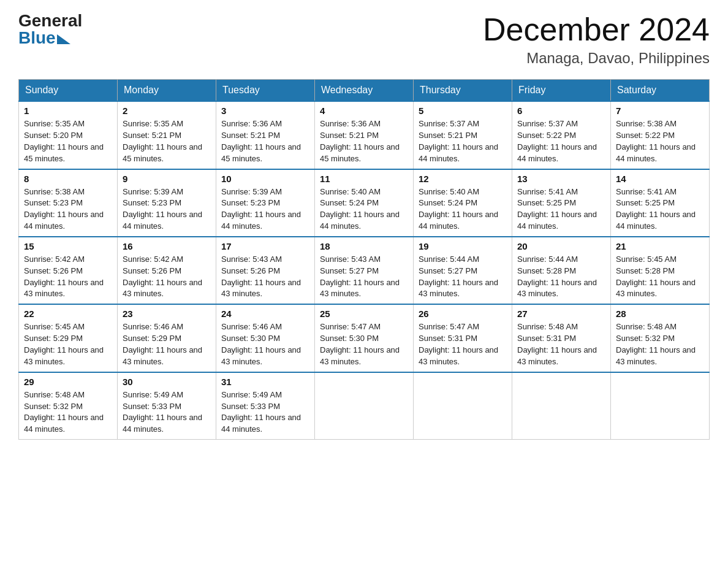 The image size is (728, 563). What do you see at coordinates (463, 314) in the screenshot?
I see `day-number: 26` at bounding box center [463, 314].